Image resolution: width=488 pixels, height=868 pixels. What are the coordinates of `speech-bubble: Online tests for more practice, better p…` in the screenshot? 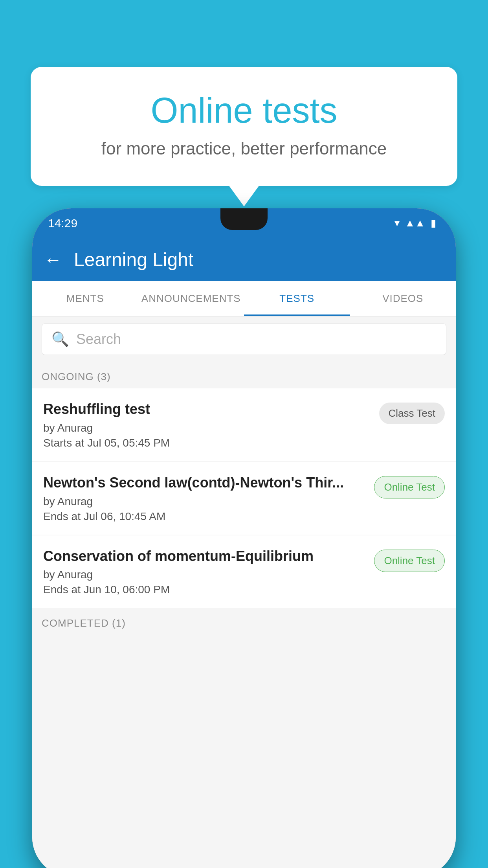 It's located at (244, 127).